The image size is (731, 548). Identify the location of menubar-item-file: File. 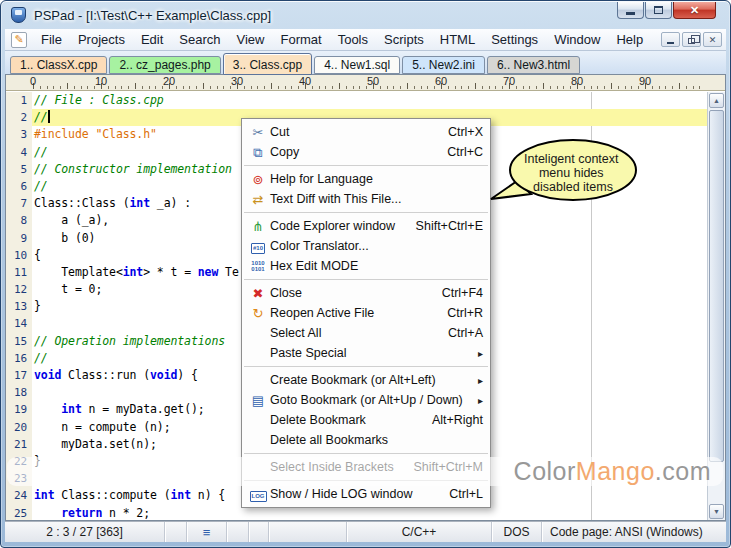
(52, 40).